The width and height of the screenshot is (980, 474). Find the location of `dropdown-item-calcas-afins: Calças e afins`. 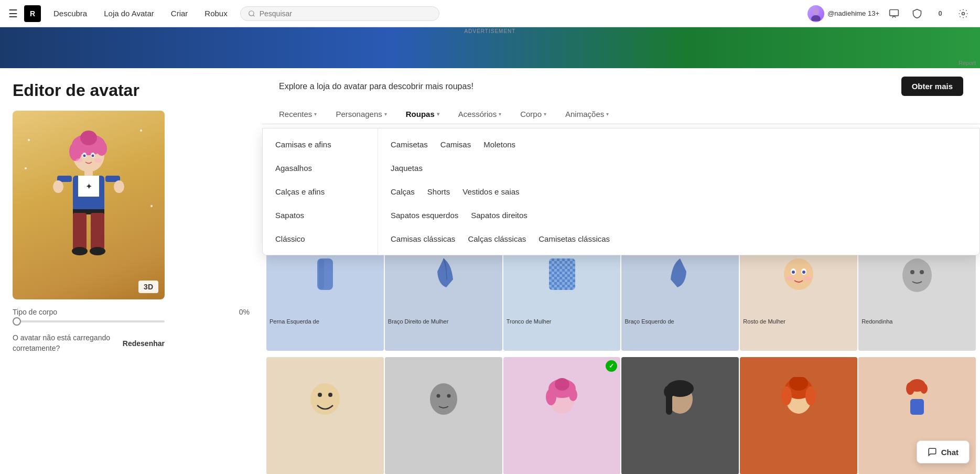

dropdown-item-calcas-afins: Calças e afins is located at coordinates (320, 192).